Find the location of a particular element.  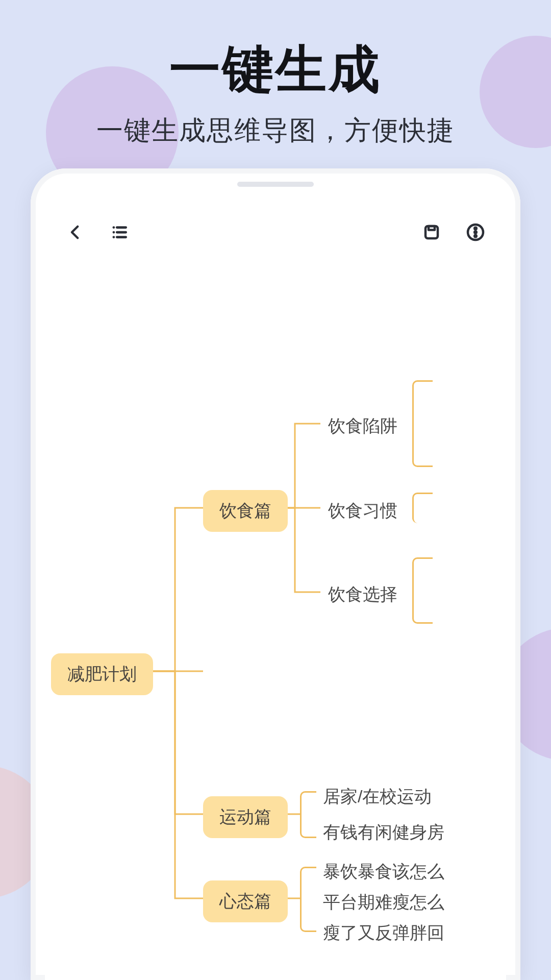

back-button is located at coordinates (76, 232).